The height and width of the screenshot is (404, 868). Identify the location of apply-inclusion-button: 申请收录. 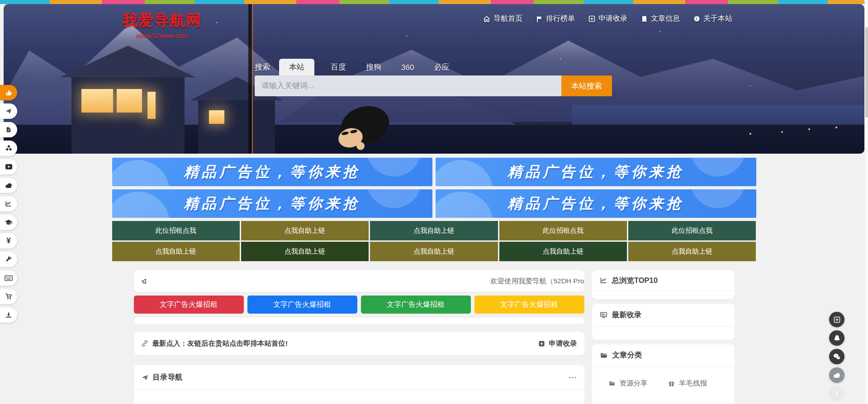
(558, 343).